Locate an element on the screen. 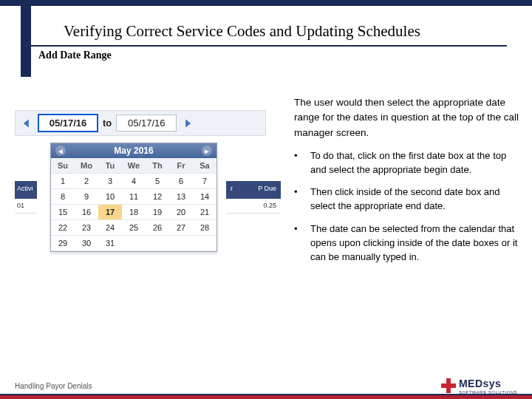  screenshot-panel: to Activi r P Due 01 0.25 ◄ May 2016 ► S… is located at coordinates (140, 123).